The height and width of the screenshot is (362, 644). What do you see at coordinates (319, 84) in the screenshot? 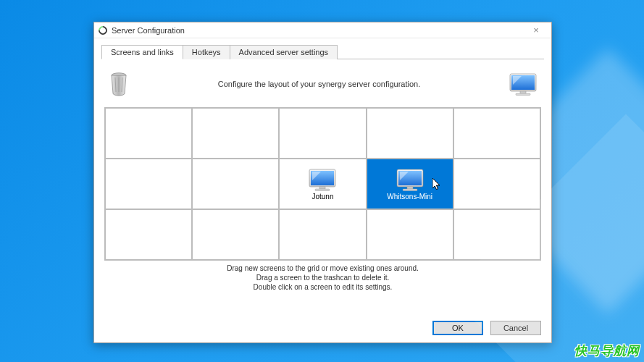
I see `instruction-top: Configure the layout of your synergy ser…` at bounding box center [319, 84].